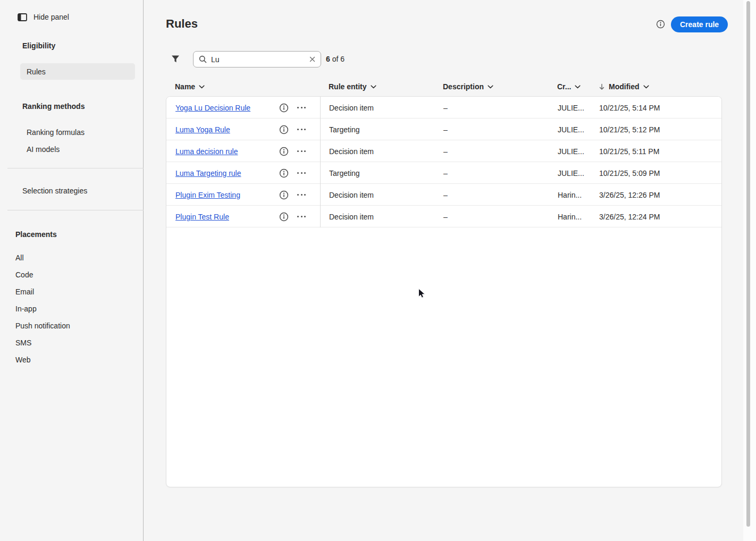  Describe the element at coordinates (313, 60) in the screenshot. I see `clear-search-icon` at that location.